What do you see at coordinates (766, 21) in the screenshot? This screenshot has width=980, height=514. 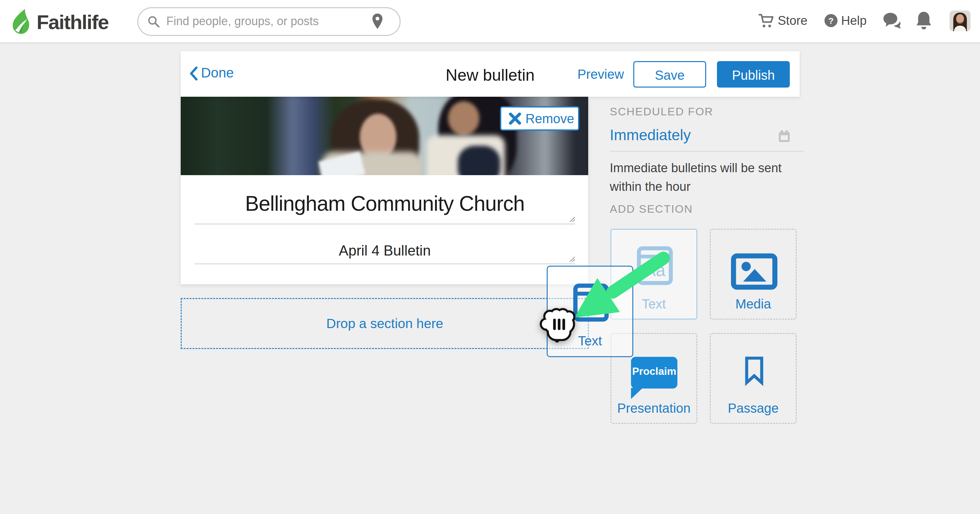 I see `cart-icon` at bounding box center [766, 21].